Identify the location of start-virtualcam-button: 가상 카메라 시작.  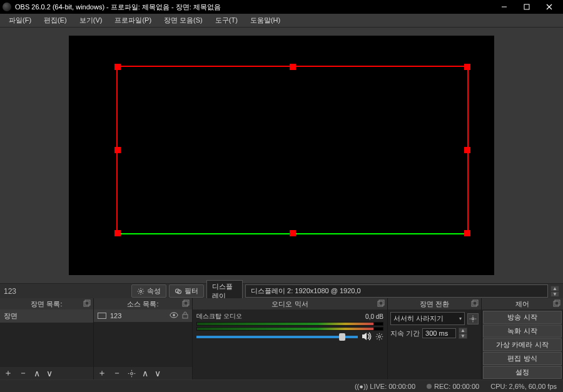
(522, 345).